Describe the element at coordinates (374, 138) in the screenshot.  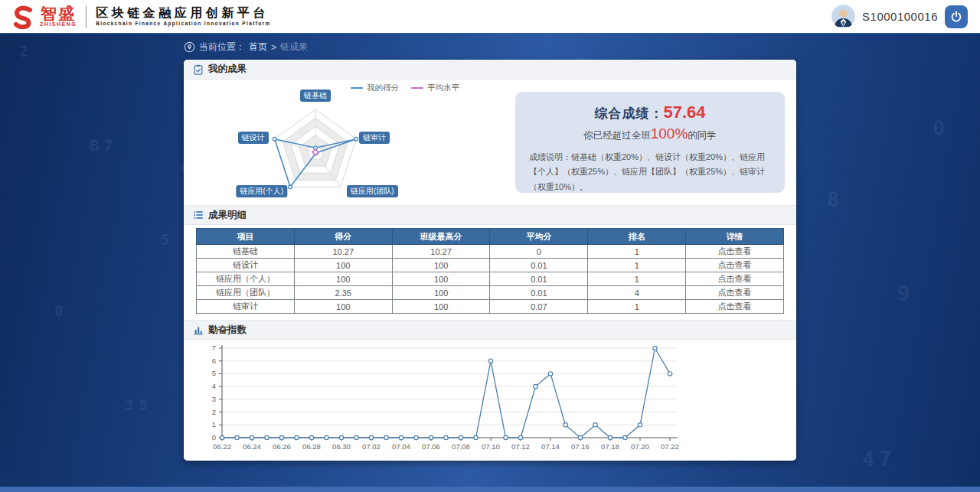
I see `radar-axis-label: 链审计` at that location.